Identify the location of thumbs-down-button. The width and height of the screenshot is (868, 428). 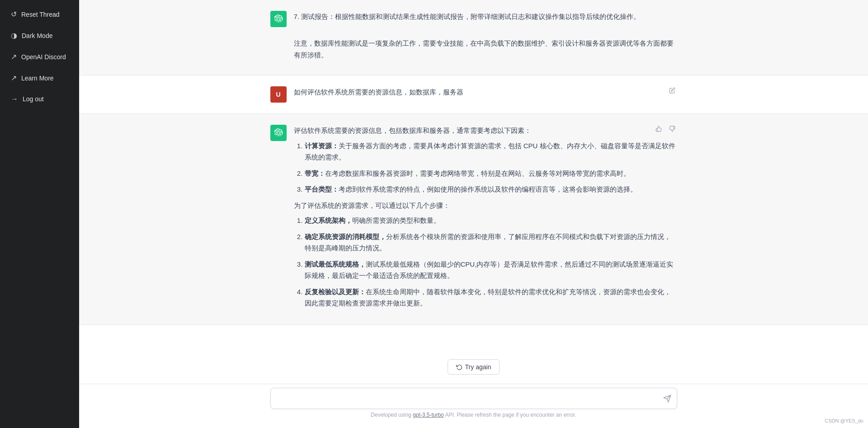
(672, 129).